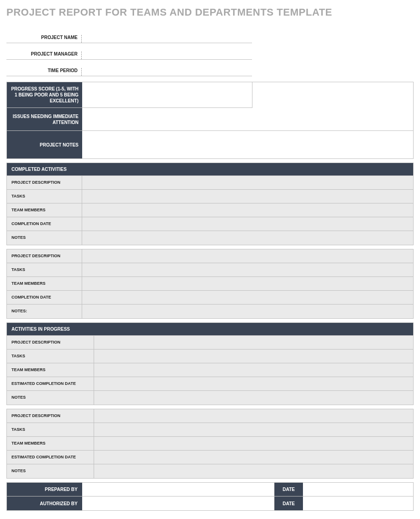  Describe the element at coordinates (253, 444) in the screenshot. I see `progress-2-team-members-value` at that location.